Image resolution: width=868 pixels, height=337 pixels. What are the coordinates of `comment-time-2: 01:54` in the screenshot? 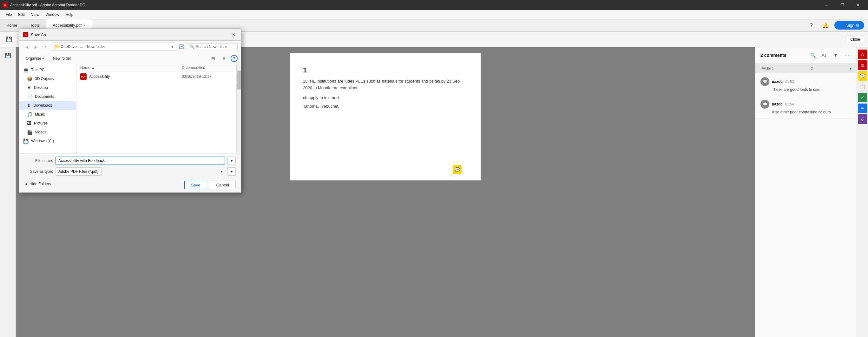 It's located at (790, 104).